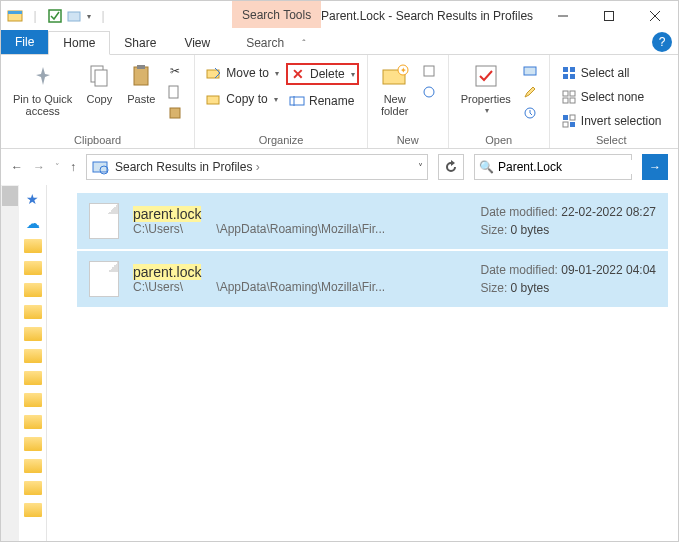 Image resolution: width=679 pixels, height=542 pixels. I want to click on tab-search: Search, so click(265, 43).